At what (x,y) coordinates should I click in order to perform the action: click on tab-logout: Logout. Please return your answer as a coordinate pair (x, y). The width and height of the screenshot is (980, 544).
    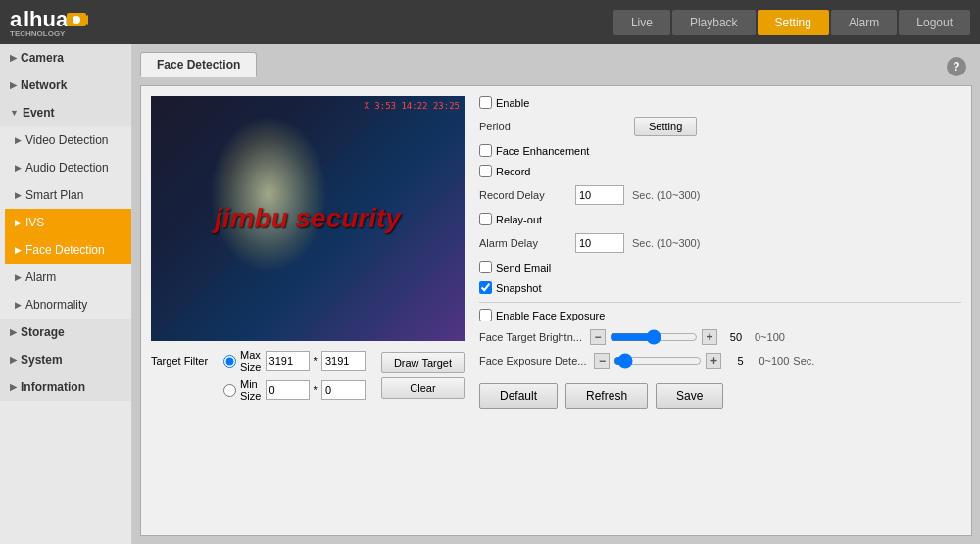
    Looking at the image, I should click on (935, 23).